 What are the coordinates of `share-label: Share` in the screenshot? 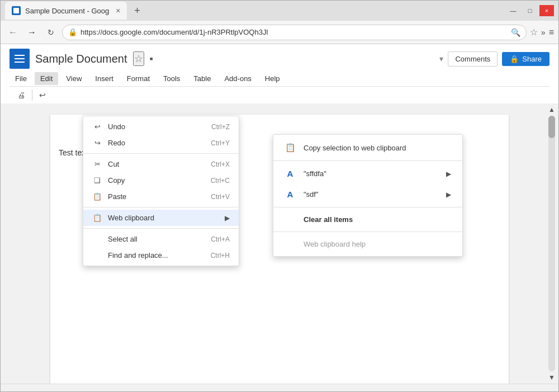 It's located at (532, 59).